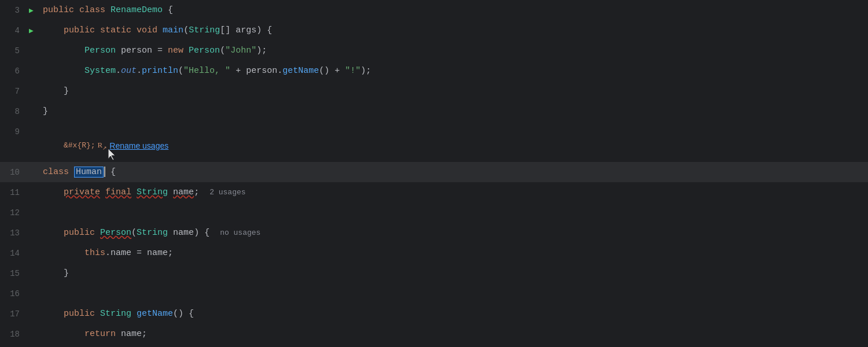 The width and height of the screenshot is (868, 347). Describe the element at coordinates (434, 294) in the screenshot. I see `code-line-16: 16` at that location.